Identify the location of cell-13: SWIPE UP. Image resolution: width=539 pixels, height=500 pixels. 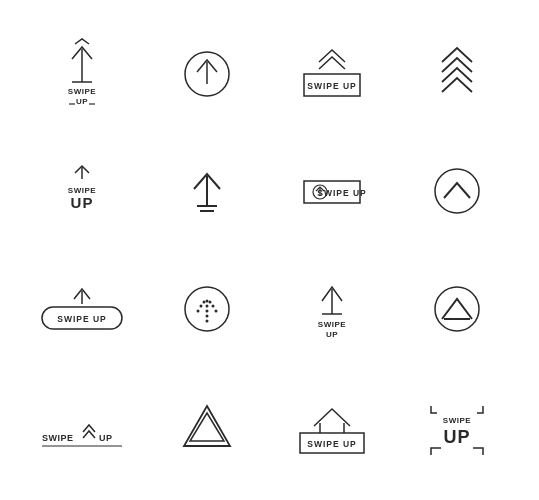
(82, 427).